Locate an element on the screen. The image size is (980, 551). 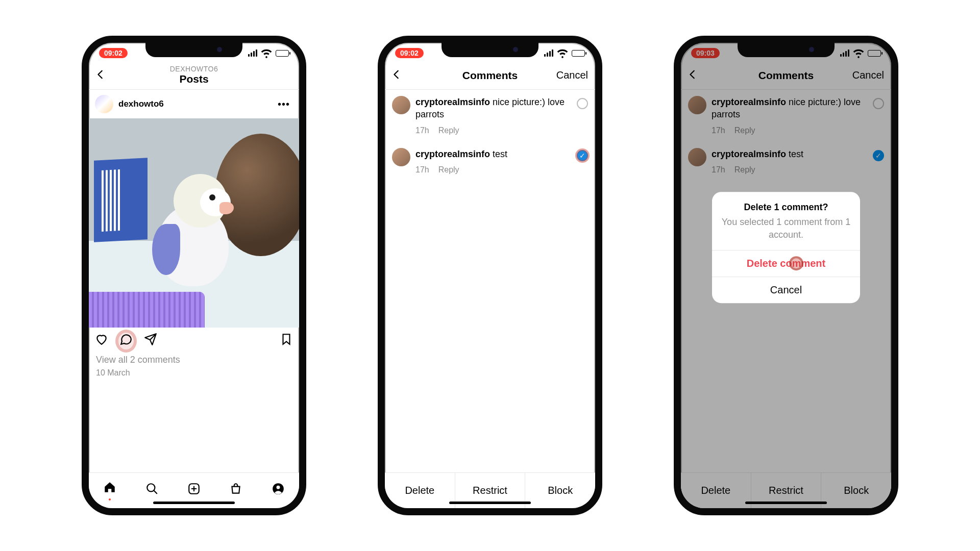
dialog-cancel-button: Cancel is located at coordinates (786, 290).